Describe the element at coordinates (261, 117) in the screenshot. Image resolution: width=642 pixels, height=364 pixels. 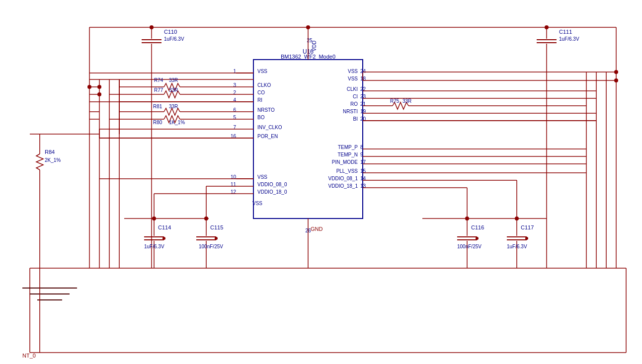
I see `pin-bo: BO` at that location.